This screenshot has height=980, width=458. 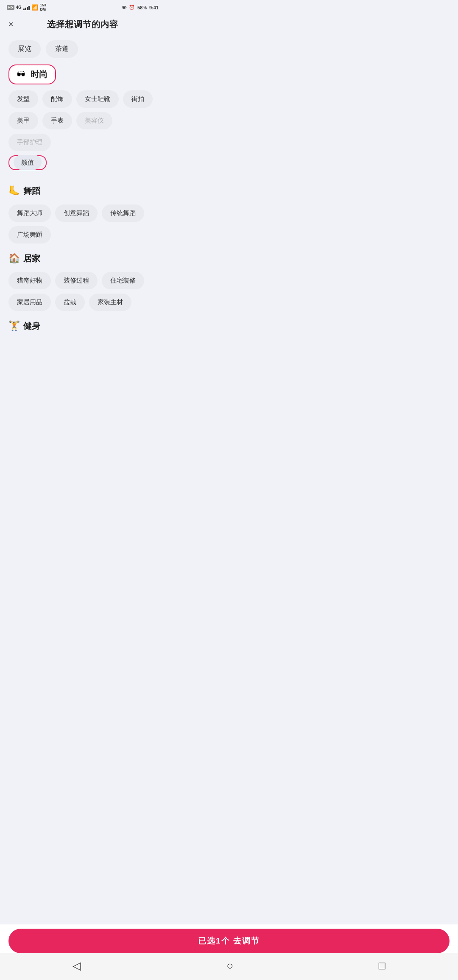 What do you see at coordinates (32, 75) in the screenshot?
I see `category-fashion-header: 🕶 时尚` at bounding box center [32, 75].